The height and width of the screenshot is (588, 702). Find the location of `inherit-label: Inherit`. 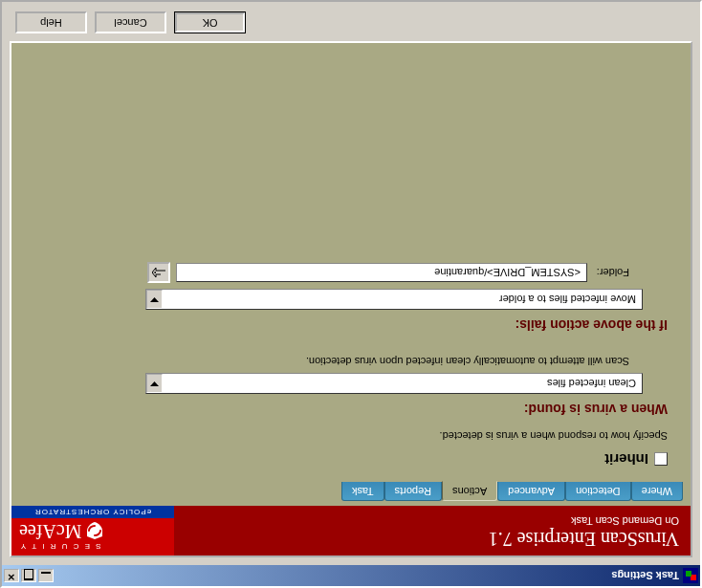

inherit-label: Inherit is located at coordinates (626, 459).